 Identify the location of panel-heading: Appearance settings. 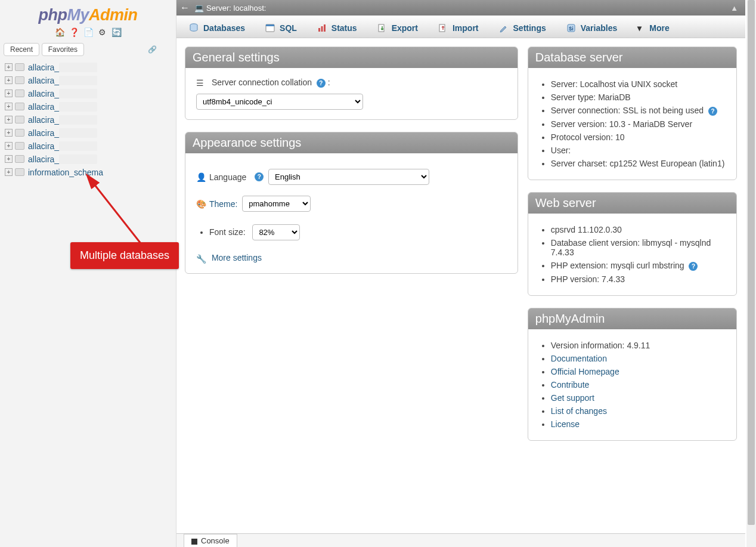
(352, 143).